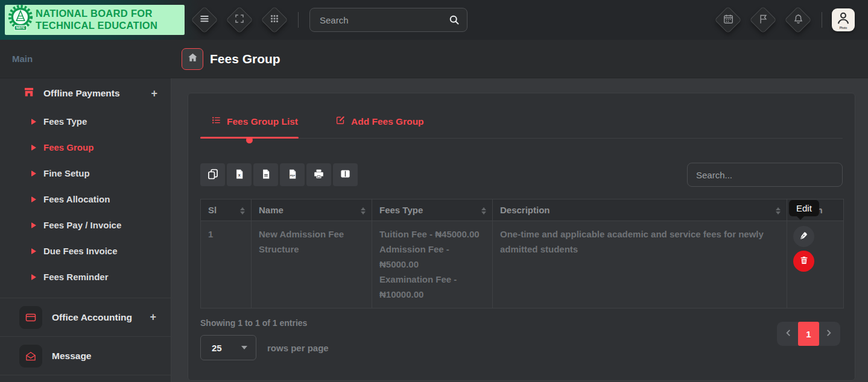  Describe the element at coordinates (380, 122) in the screenshot. I see `tab-add-fees-group: Add Fees Group` at that location.